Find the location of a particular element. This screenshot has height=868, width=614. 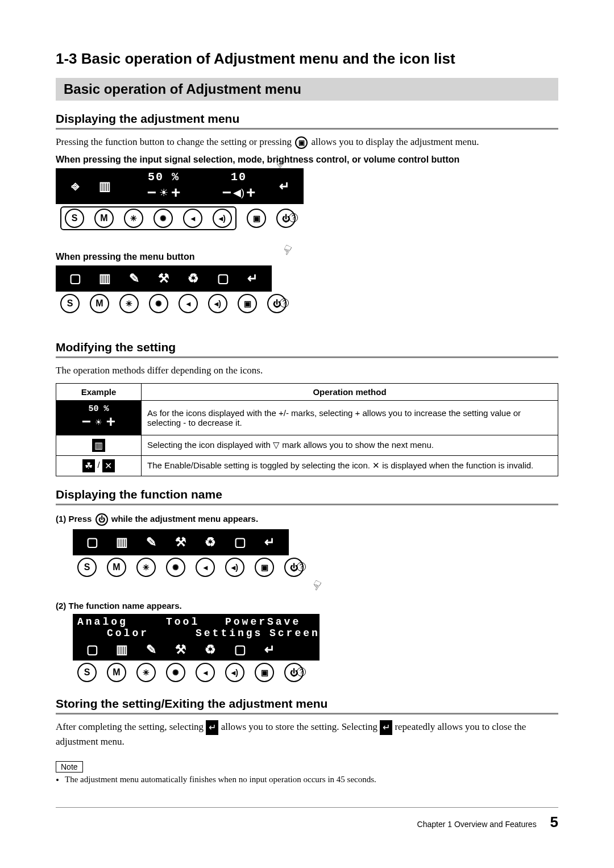

storing-text: After completing the setting, selecting … is located at coordinates (307, 734).